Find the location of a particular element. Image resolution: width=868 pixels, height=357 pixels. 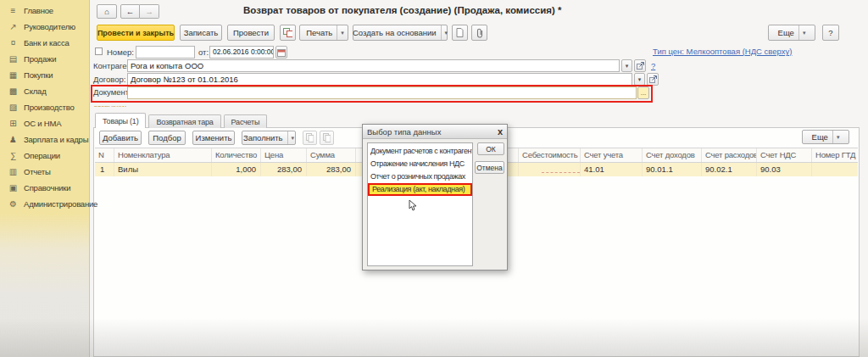

nav-back-button: ← is located at coordinates (131, 12).